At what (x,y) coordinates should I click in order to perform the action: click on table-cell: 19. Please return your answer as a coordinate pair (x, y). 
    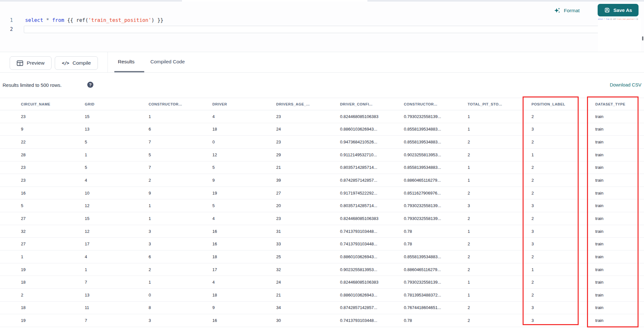
    Looking at the image, I should click on (53, 269).